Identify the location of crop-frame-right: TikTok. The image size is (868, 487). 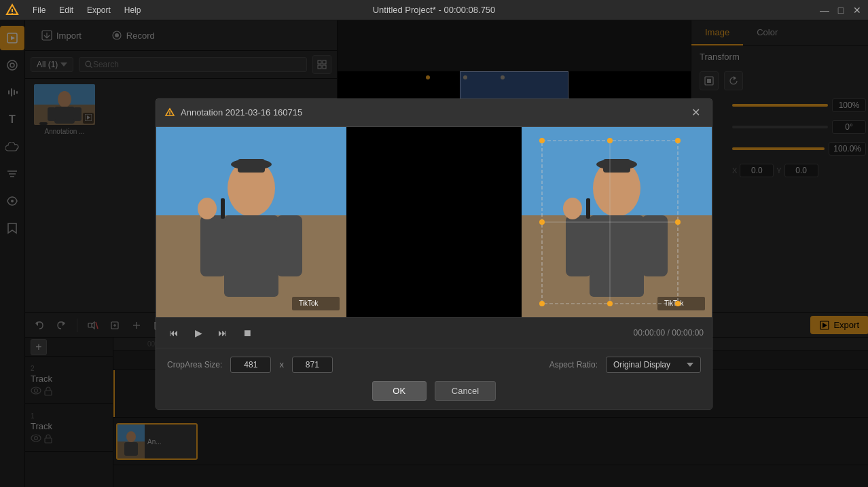
(617, 222).